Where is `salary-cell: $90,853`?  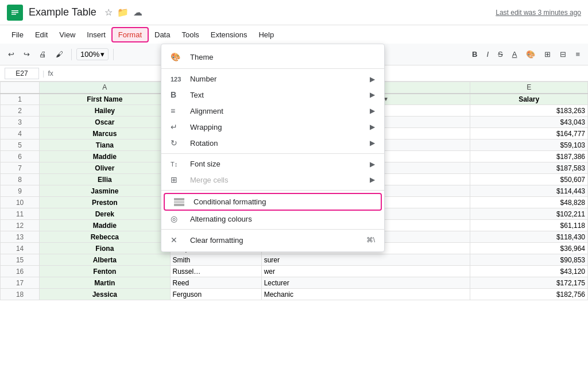 salary-cell: $90,853 is located at coordinates (529, 260).